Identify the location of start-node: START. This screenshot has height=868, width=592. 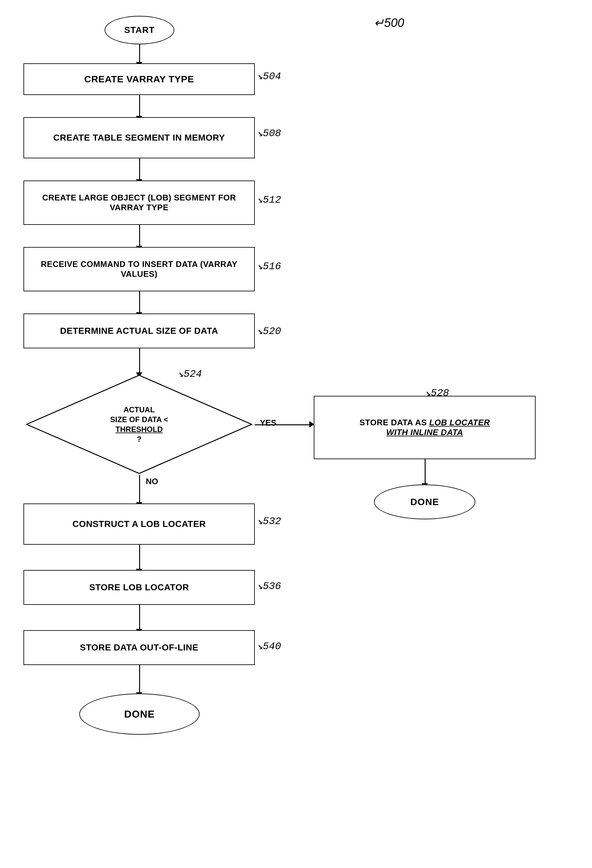
(139, 30).